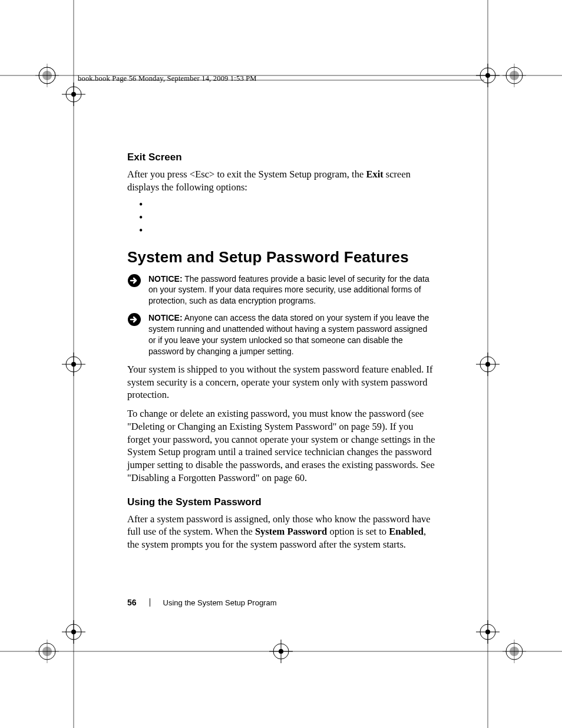 The image size is (562, 728). Describe the element at coordinates (132, 602) in the screenshot. I see `page-number: 56` at that location.